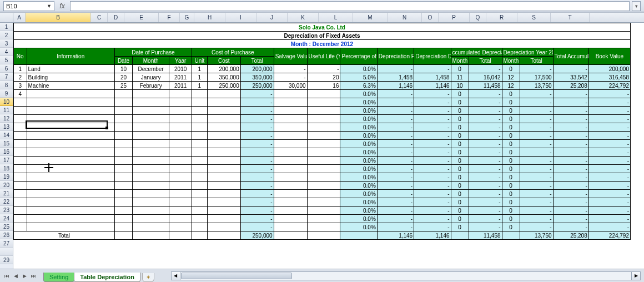 The height and width of the screenshot is (282, 644). What do you see at coordinates (454, 18) in the screenshot?
I see `col-head-P: P` at bounding box center [454, 18].